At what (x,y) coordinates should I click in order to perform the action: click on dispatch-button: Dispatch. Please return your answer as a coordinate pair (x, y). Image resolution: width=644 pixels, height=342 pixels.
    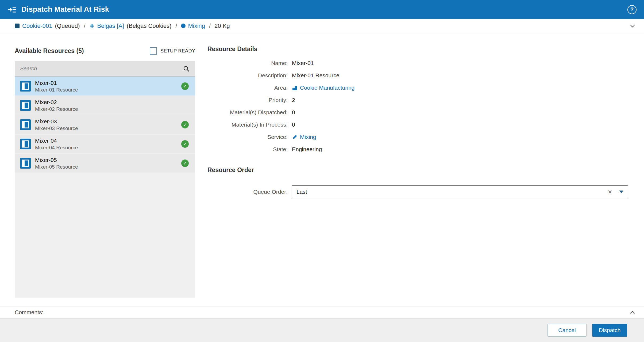
    Looking at the image, I should click on (610, 330).